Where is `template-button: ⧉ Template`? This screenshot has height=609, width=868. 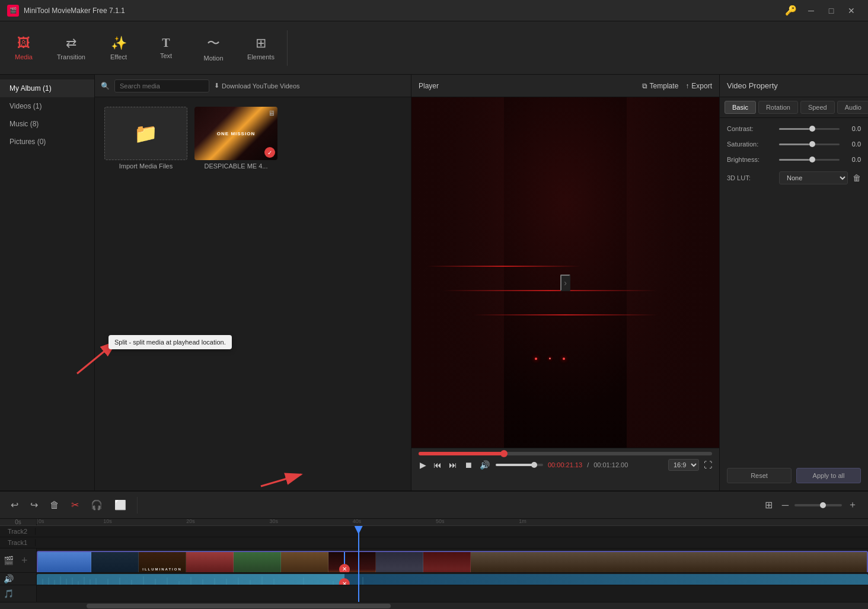
template-button: ⧉ Template is located at coordinates (660, 86).